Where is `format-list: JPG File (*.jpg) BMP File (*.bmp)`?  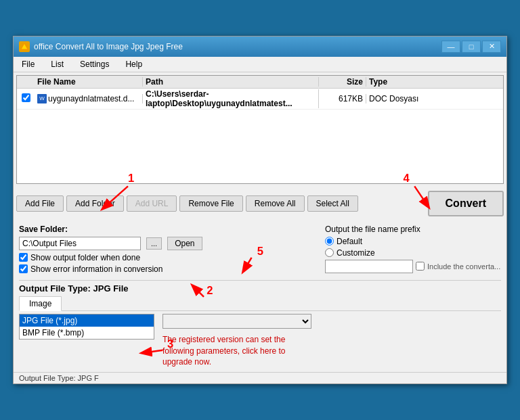 format-list: JPG File (*.jpg) BMP File (*.bmp) is located at coordinates (87, 327).